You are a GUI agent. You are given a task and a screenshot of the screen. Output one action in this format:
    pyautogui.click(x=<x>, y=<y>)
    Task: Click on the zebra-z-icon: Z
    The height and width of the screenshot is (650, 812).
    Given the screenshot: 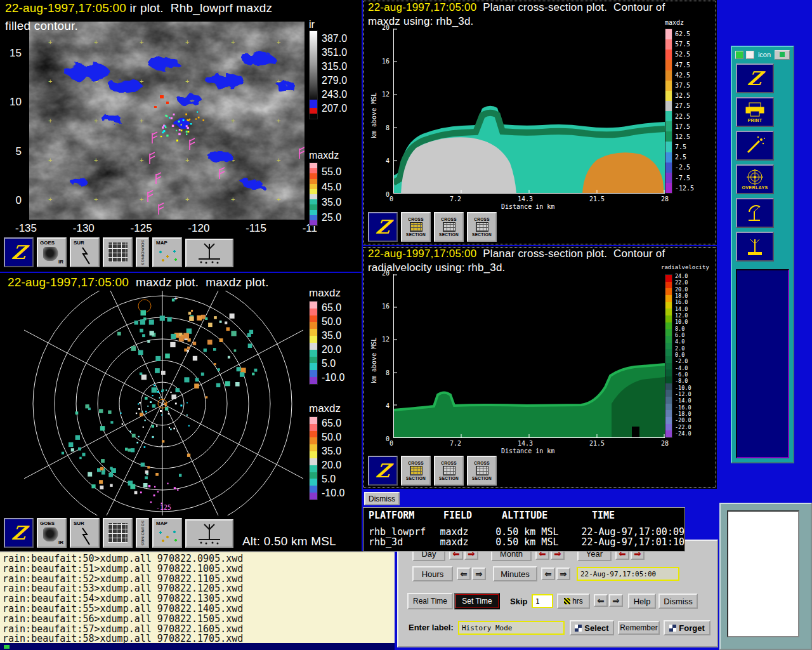 What is the action you would take?
    pyautogui.click(x=383, y=471)
    